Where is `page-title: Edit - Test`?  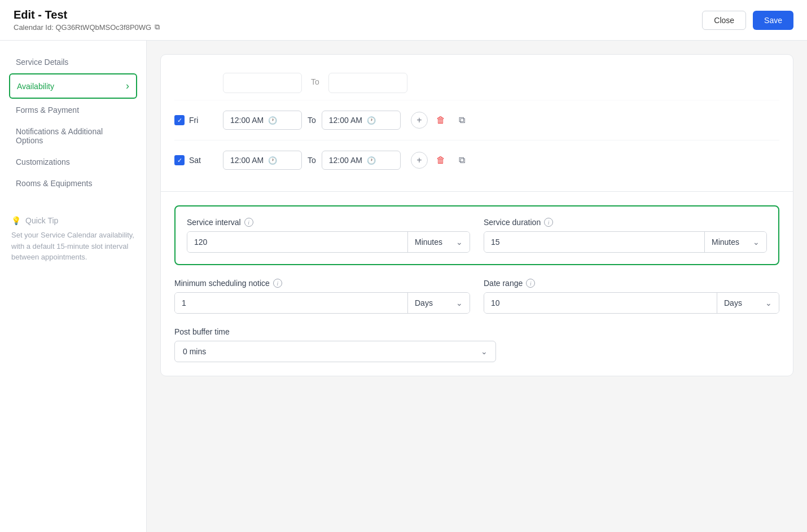
page-title: Edit - Test is located at coordinates (87, 15).